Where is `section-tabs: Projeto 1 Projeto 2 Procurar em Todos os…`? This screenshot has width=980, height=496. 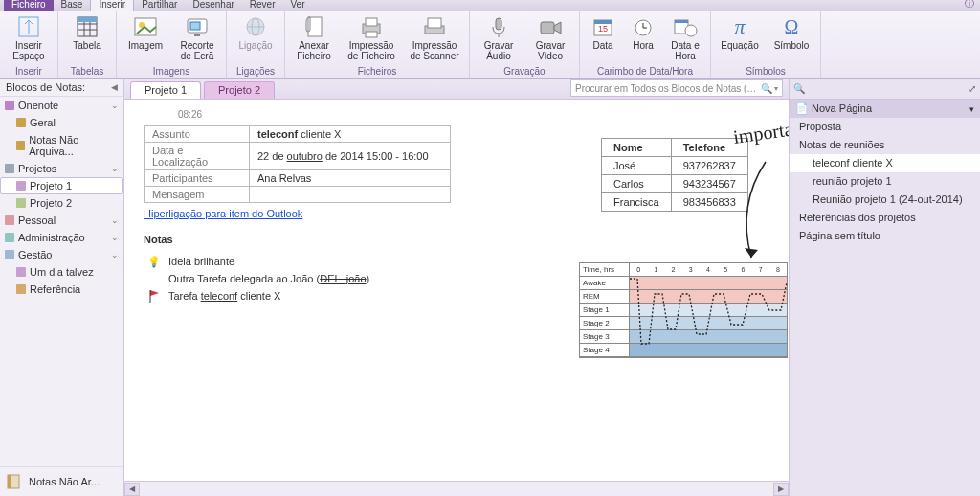
section-tabs: Projeto 1 Projeto 2 Procurar em Todos os… is located at coordinates (457, 89).